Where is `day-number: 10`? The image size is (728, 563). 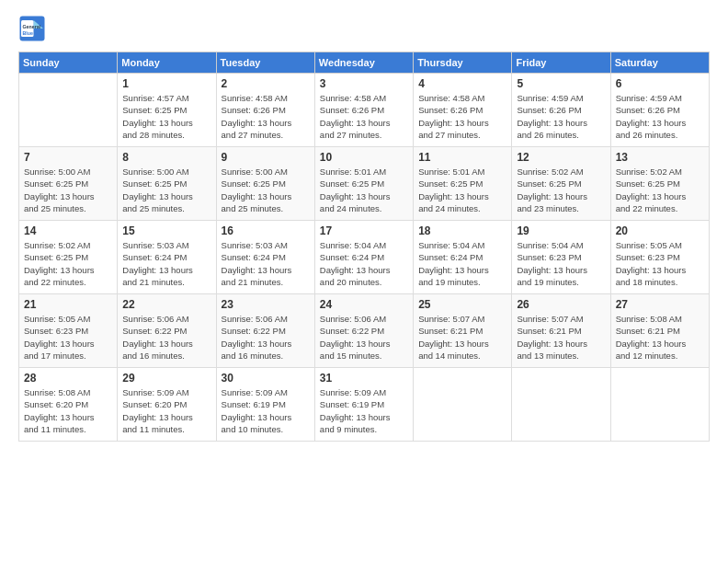
day-number: 10 is located at coordinates (364, 157).